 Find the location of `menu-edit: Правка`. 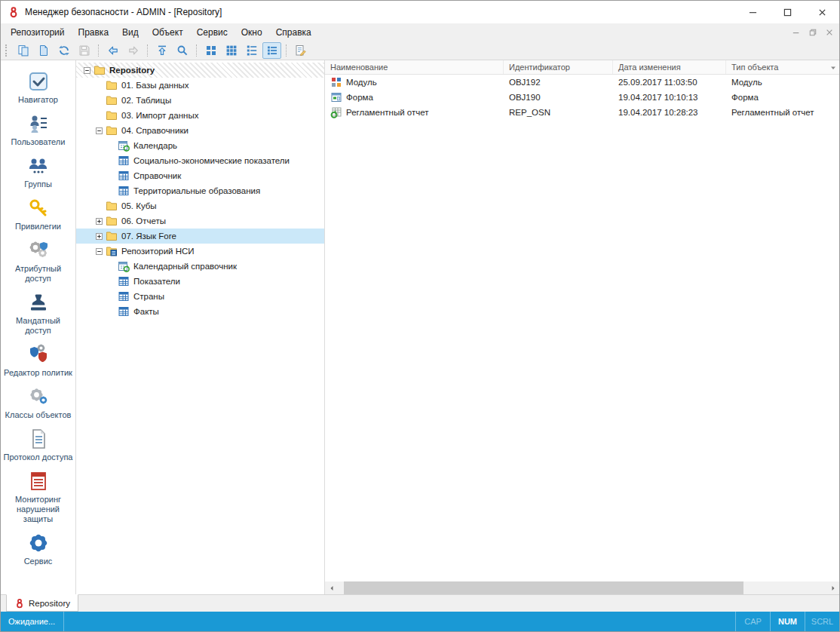

menu-edit: Правка is located at coordinates (94, 32).